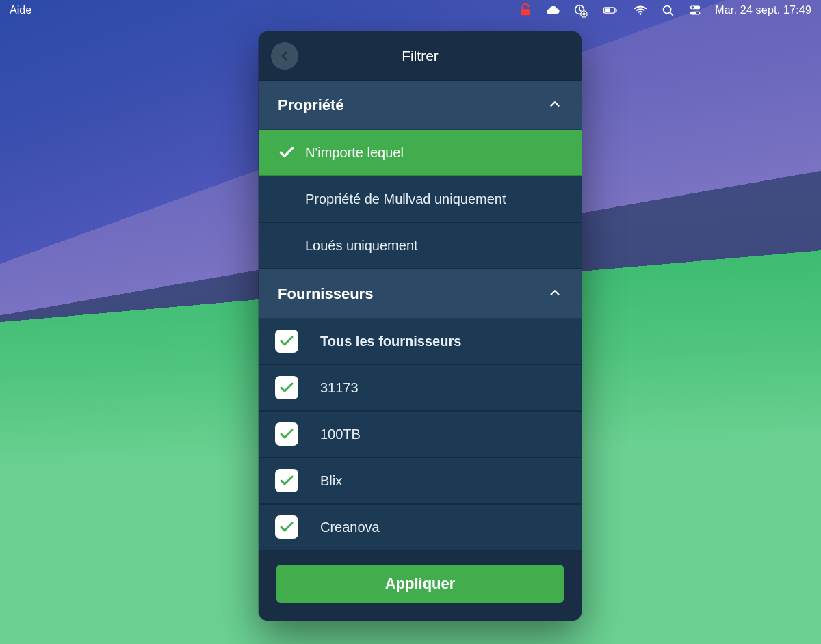 This screenshot has height=644, width=821. Describe the element at coordinates (285, 56) in the screenshot. I see `back-button` at that location.